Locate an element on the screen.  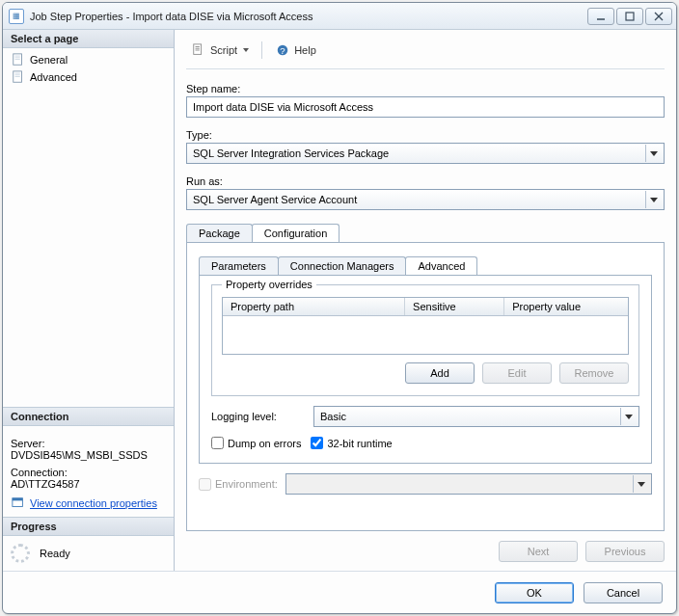
sidebar-item-advanced: Advanced is located at coordinates (89, 77).